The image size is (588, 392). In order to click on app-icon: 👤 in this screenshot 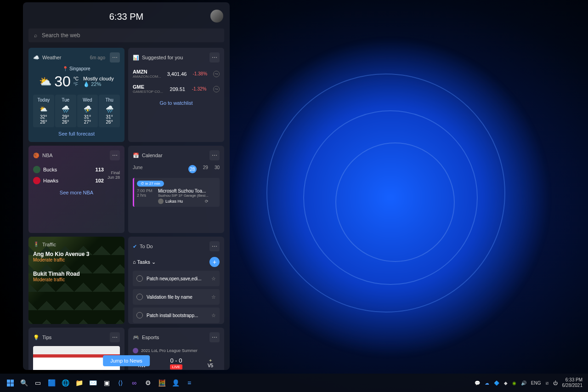, I will do `click(175, 383)`.